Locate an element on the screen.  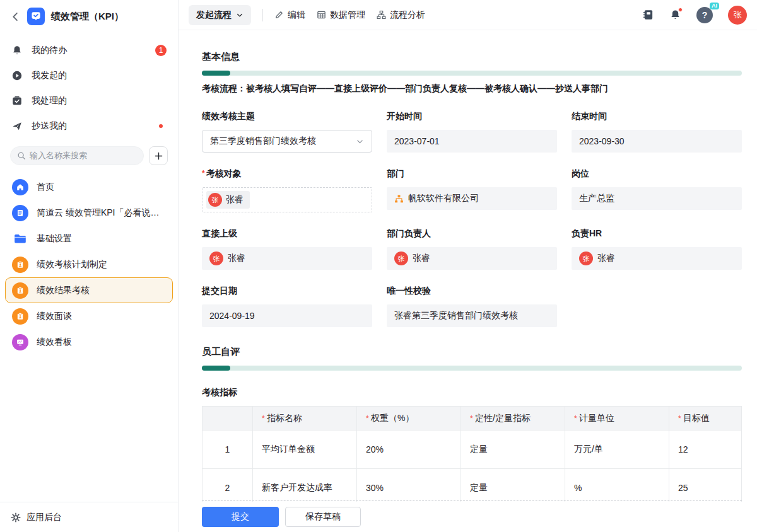
field-empty is located at coordinates (657, 306).